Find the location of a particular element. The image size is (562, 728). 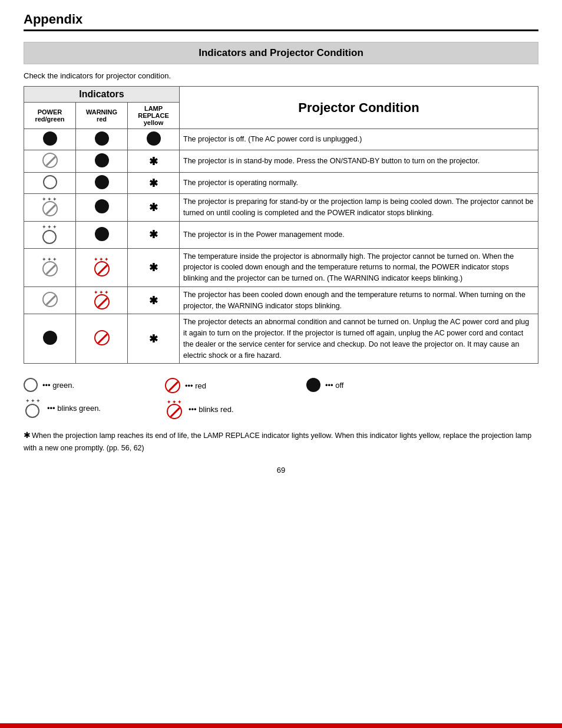

condition-text-row-0: The projector is off. (The AC power cord… is located at coordinates (359, 140).